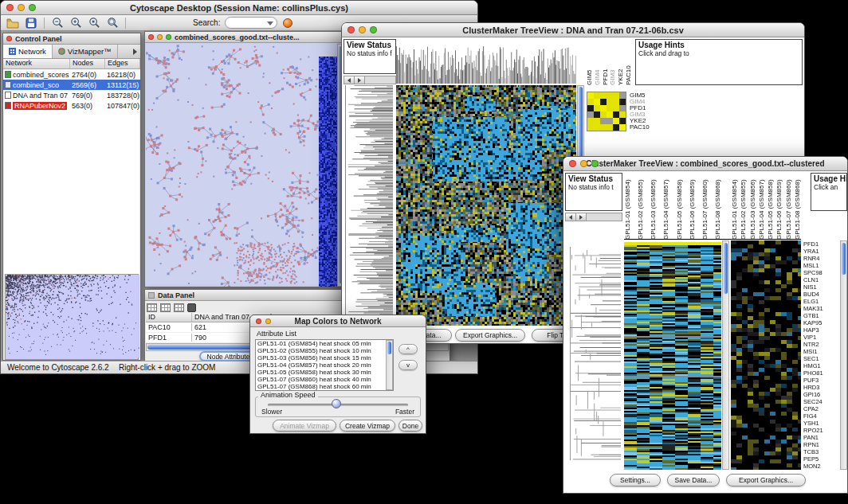  What do you see at coordinates (628, 206) in the screenshot?
I see `array-column-label: GPL51-01 (GSM854)` at bounding box center [628, 206].